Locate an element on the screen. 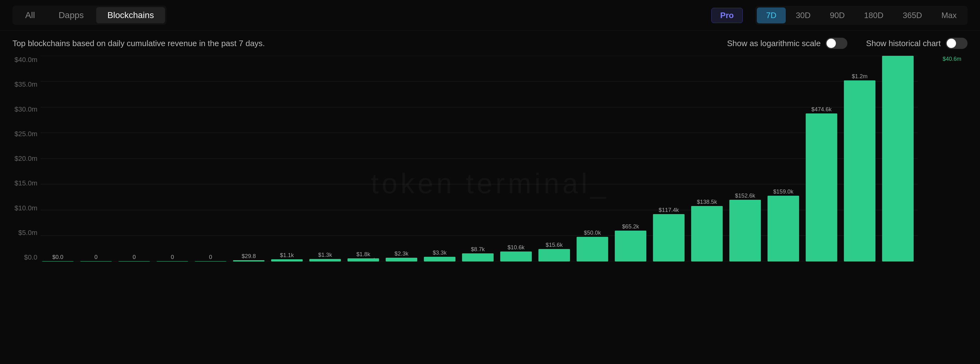  tab-all: All is located at coordinates (30, 15).